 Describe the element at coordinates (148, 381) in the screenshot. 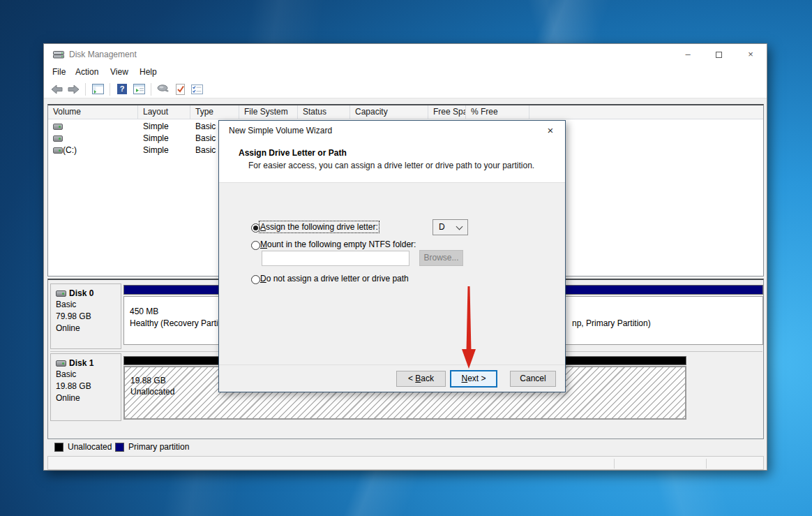

I see `disk1-partition-size: 19.88 GB` at that location.